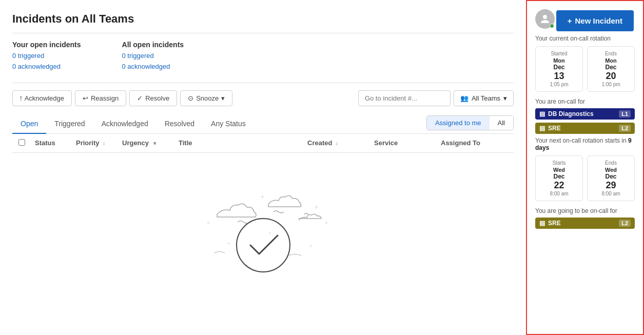 The width and height of the screenshot is (644, 335). Describe the element at coordinates (625, 223) in the screenshot. I see `sre-next-level: L2` at that location.